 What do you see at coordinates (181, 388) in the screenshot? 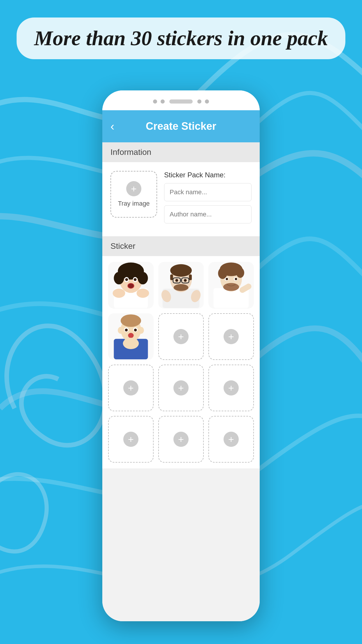
I see `sticker-cell-8: +` at bounding box center [181, 388].